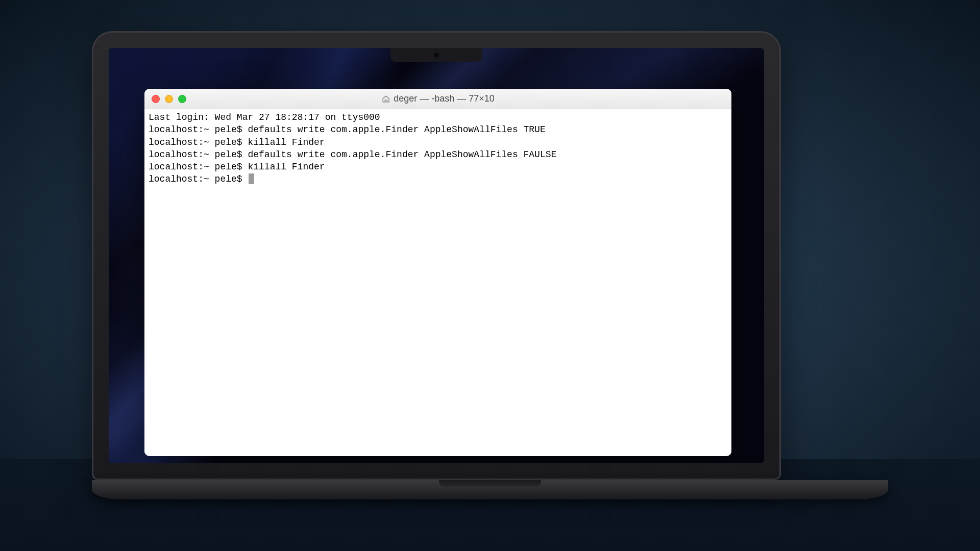 This screenshot has height=551, width=980. Describe the element at coordinates (438, 99) in the screenshot. I see `window-title-bar: deger — -bash — 77×10` at that location.